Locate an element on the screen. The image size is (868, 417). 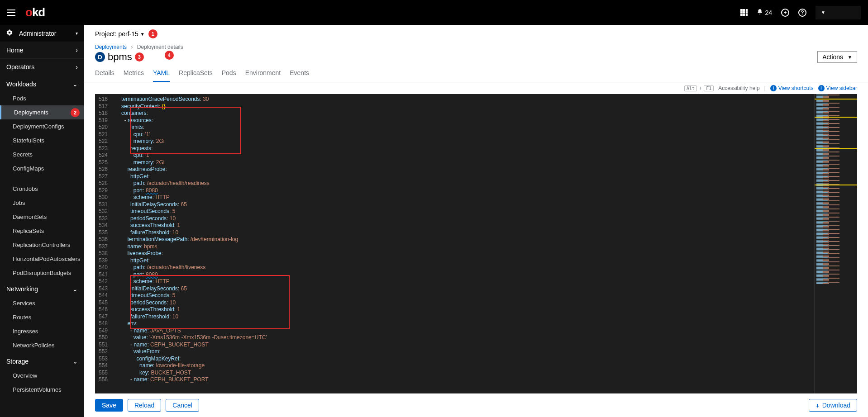
line-gutter: 5165175185195205215225235245255265275285… is located at coordinates (104, 244).